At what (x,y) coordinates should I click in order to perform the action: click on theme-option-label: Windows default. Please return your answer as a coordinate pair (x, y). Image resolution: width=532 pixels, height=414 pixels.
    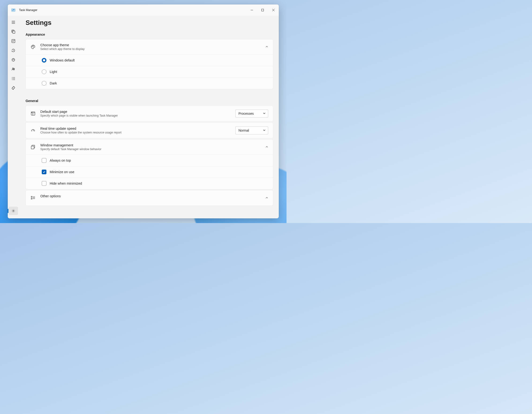
    Looking at the image, I should click on (62, 60).